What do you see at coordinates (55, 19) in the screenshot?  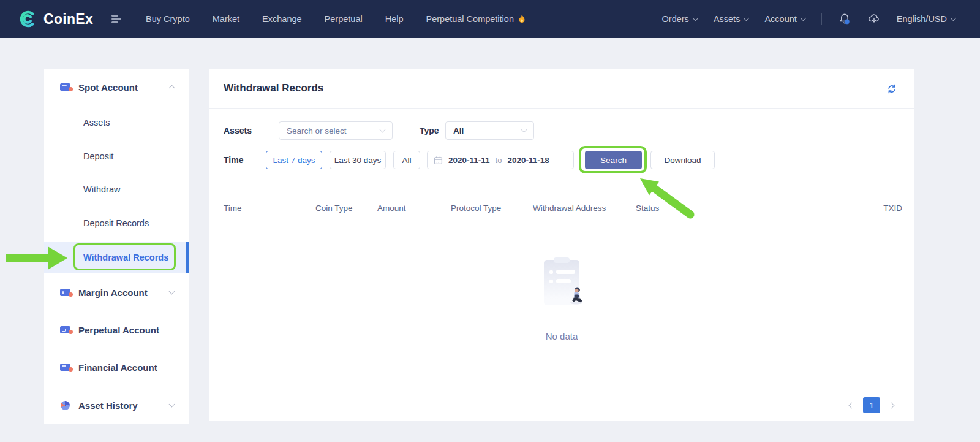 I see `coinex-logo: CoinEx` at bounding box center [55, 19].